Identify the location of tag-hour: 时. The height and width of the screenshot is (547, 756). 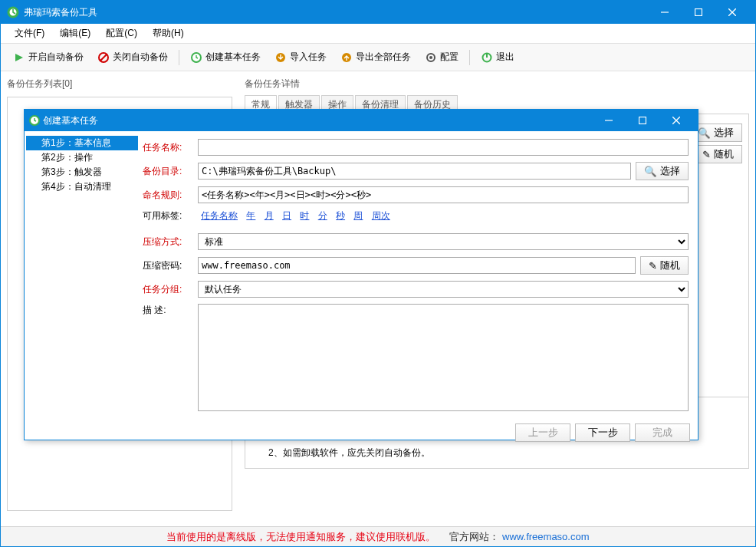
(304, 216).